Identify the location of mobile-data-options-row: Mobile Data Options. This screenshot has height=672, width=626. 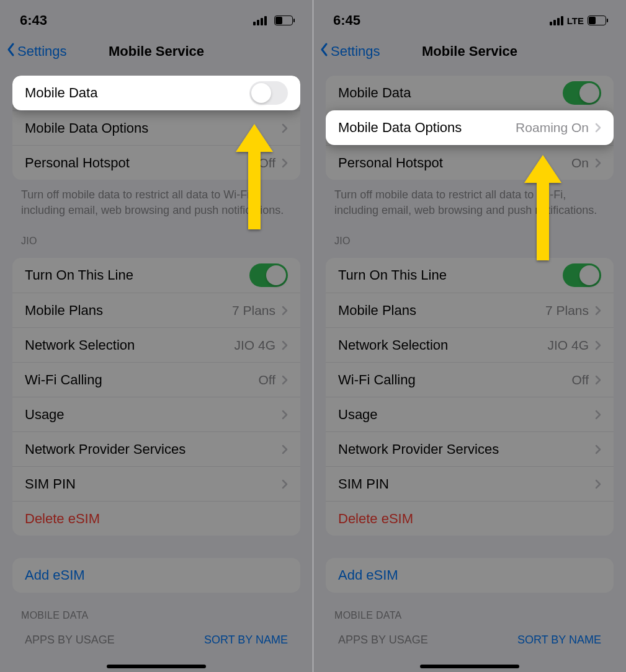
(156, 128).